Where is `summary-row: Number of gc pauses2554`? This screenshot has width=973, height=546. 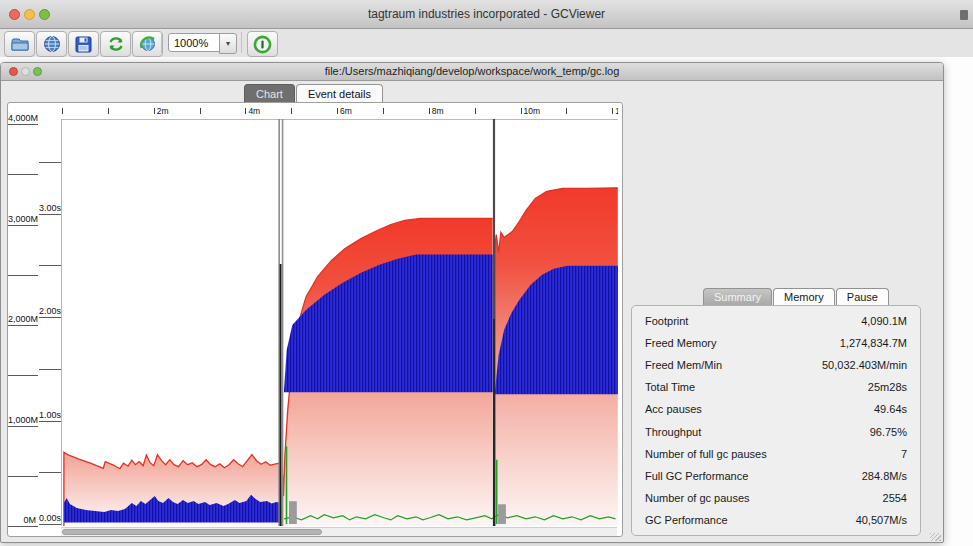
summary-row: Number of gc pauses2554 is located at coordinates (776, 498).